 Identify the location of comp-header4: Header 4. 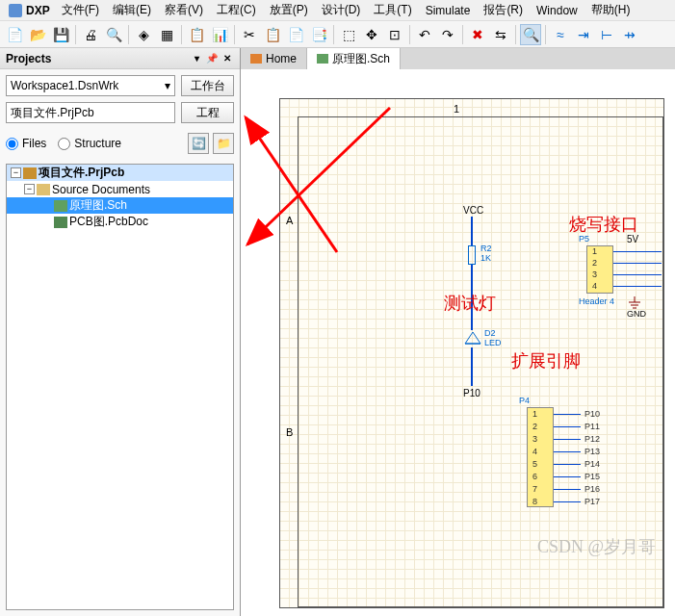
(597, 301).